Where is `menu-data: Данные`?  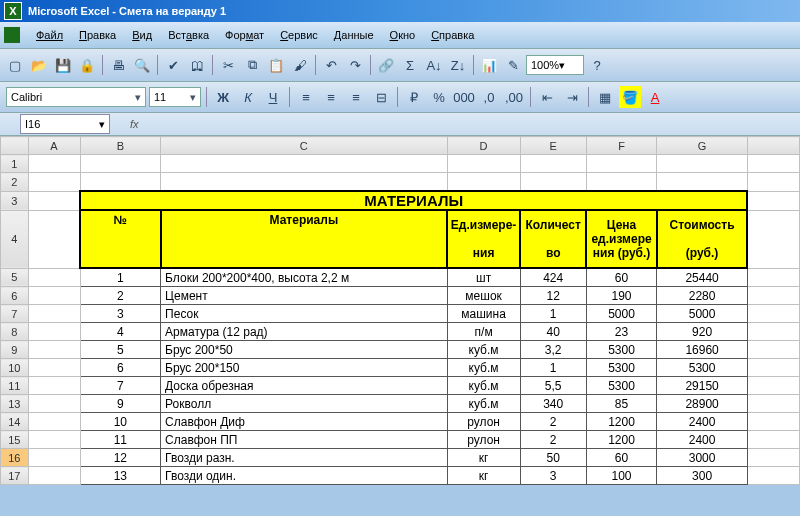
menu-data: Данные is located at coordinates (354, 35).